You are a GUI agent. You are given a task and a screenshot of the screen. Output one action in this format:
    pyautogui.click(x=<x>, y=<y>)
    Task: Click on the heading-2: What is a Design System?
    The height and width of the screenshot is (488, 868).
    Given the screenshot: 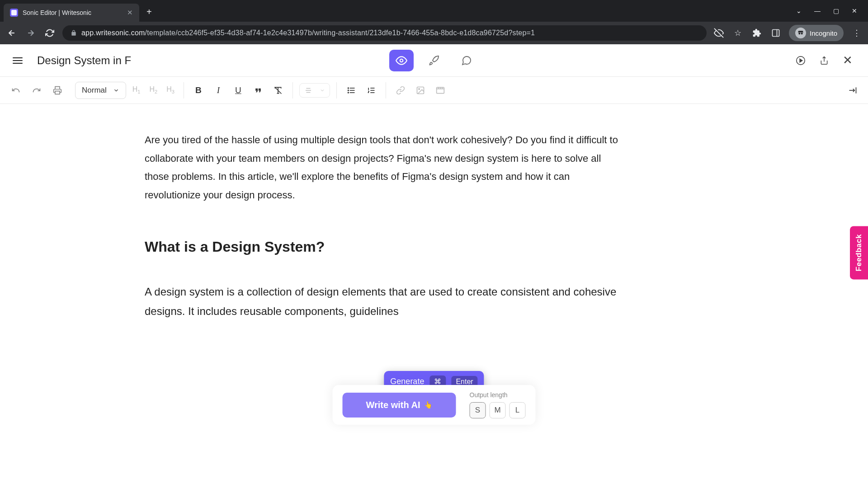 What is the action you would take?
    pyautogui.click(x=382, y=247)
    